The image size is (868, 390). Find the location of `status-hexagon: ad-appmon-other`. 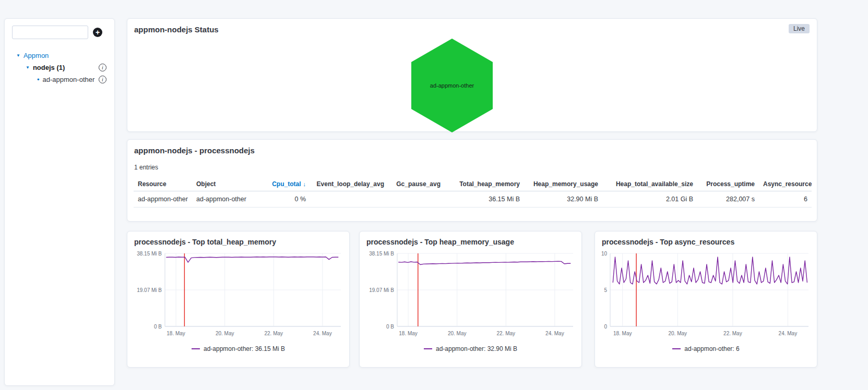

status-hexagon: ad-appmon-other is located at coordinates (452, 86).